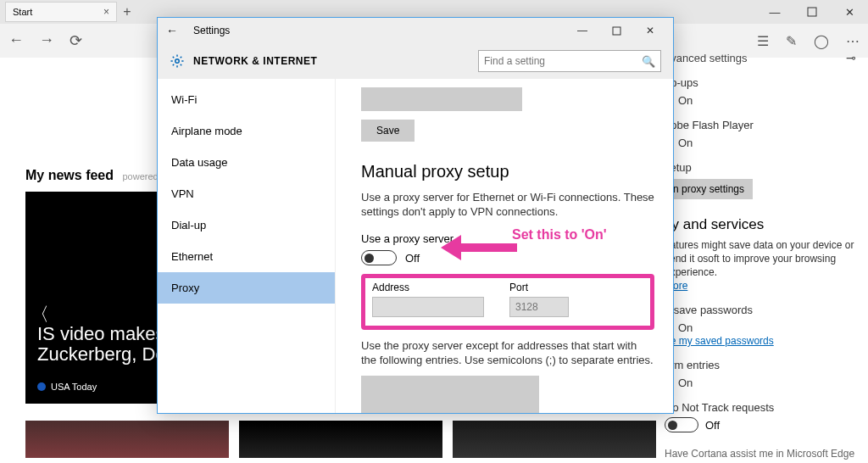 This screenshot has width=868, height=463. What do you see at coordinates (539, 287) in the screenshot?
I see `port-label: Port` at bounding box center [539, 287].